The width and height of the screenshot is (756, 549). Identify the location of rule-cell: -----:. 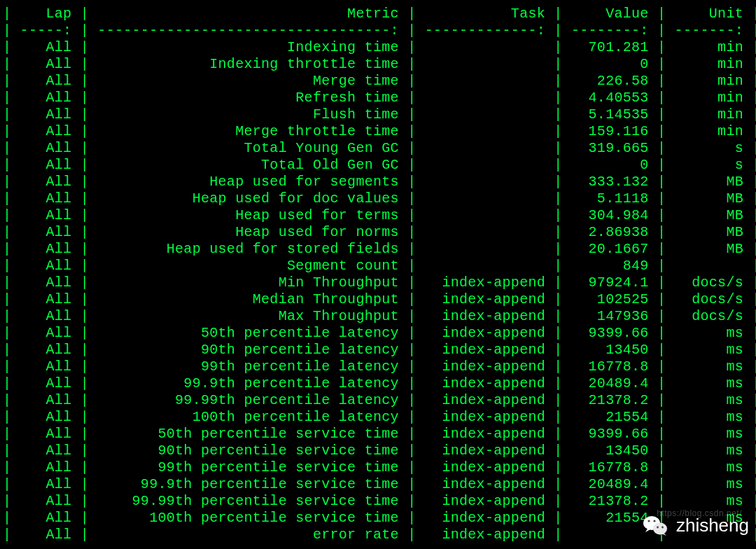
(46, 31).